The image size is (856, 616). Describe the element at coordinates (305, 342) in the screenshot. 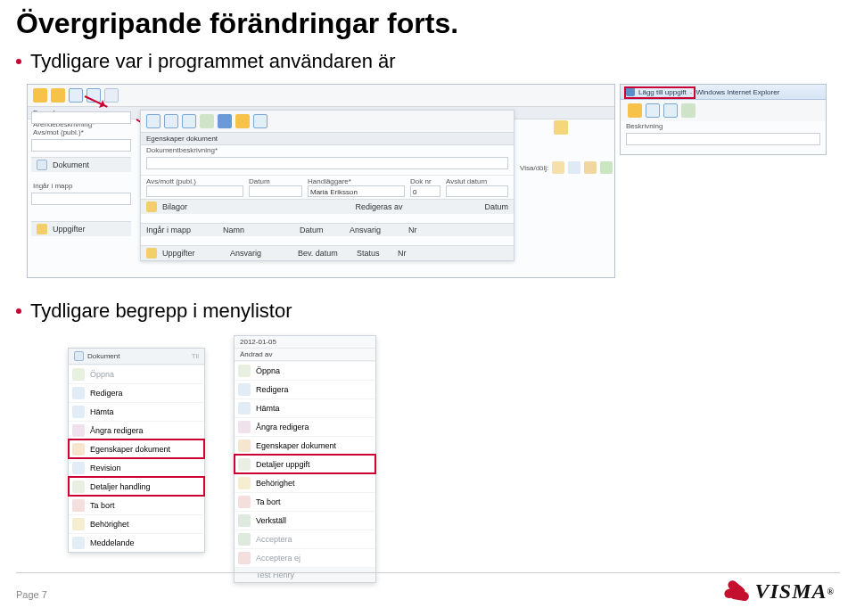

I see `menu-right-header: 2012-01-05` at that location.